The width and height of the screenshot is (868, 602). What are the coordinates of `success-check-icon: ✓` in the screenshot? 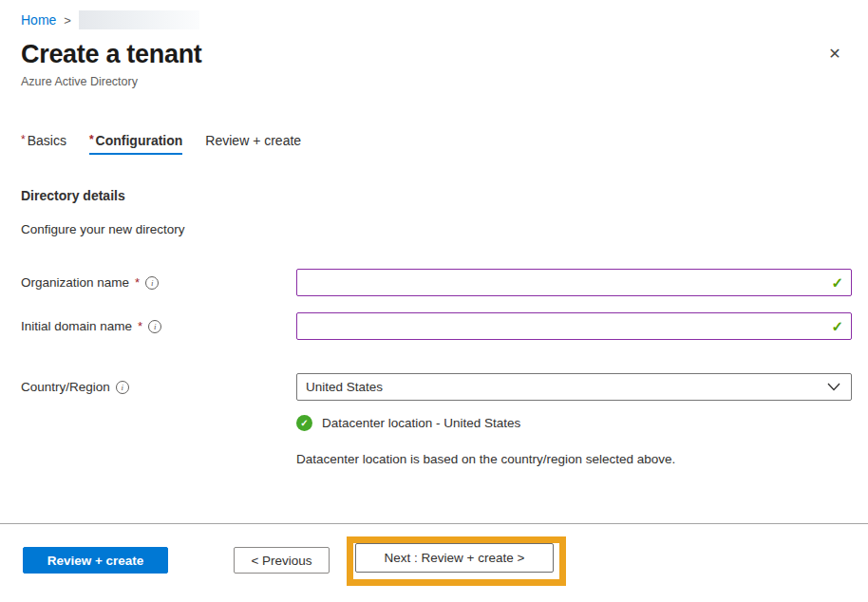 It's located at (304, 423).